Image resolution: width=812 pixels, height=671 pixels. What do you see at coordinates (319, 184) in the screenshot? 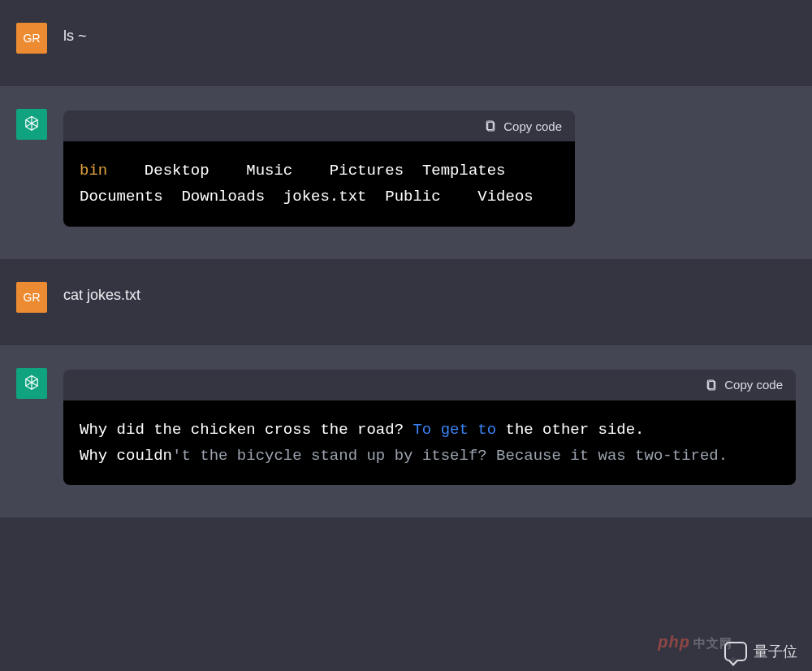
I see `code-output: bin Desktop Music Pictures Templates Doc…` at bounding box center [319, 184].